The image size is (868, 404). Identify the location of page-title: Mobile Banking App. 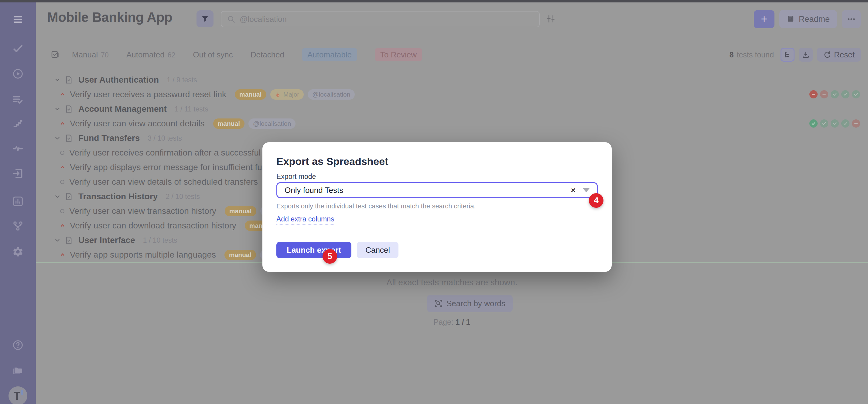
(110, 18).